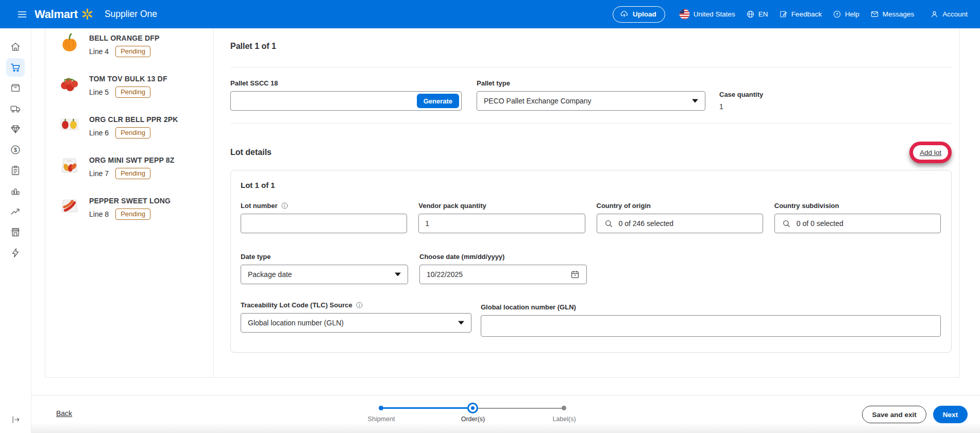 This screenshot has height=433, width=980. I want to click on sidebar-item-growth, so click(15, 212).